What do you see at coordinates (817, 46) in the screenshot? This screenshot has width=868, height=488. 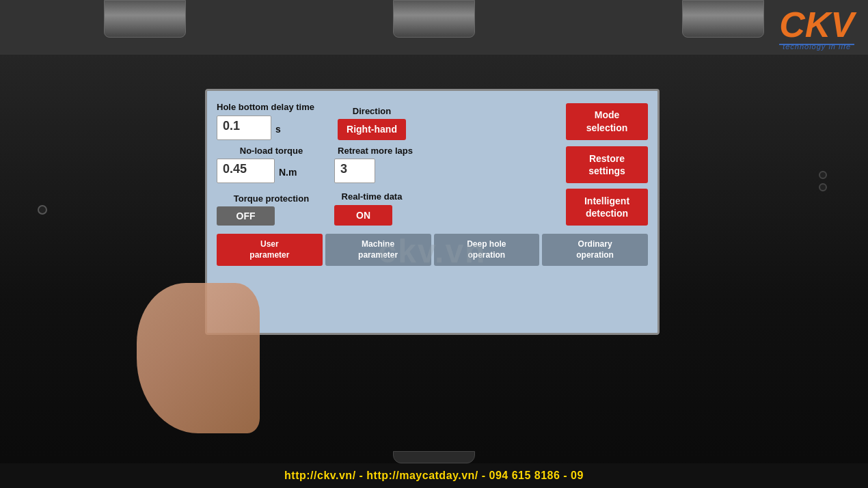 I see `logo-tagline: technology in life` at bounding box center [817, 46].